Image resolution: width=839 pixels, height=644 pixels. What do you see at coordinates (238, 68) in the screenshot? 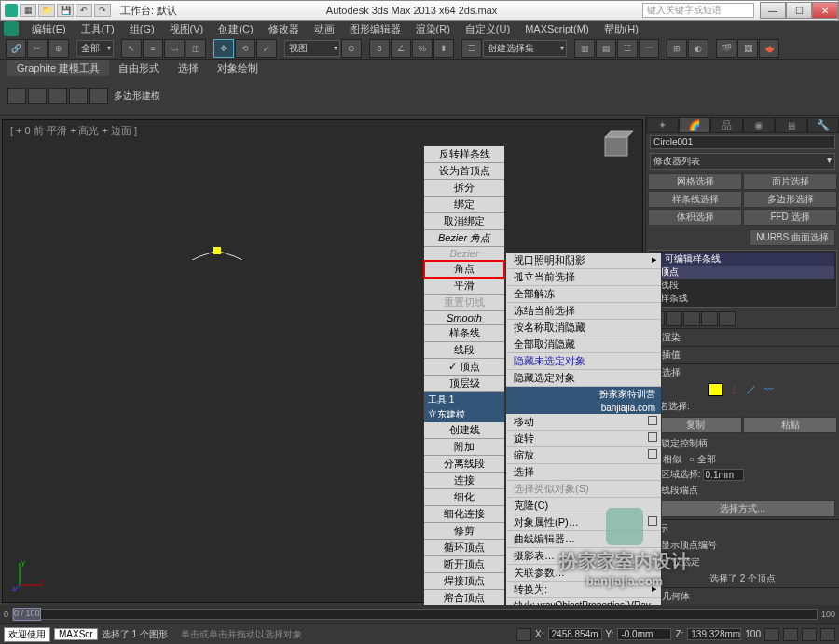
I see `ribbon-tab-objpaint: 对象绘制` at bounding box center [238, 68].